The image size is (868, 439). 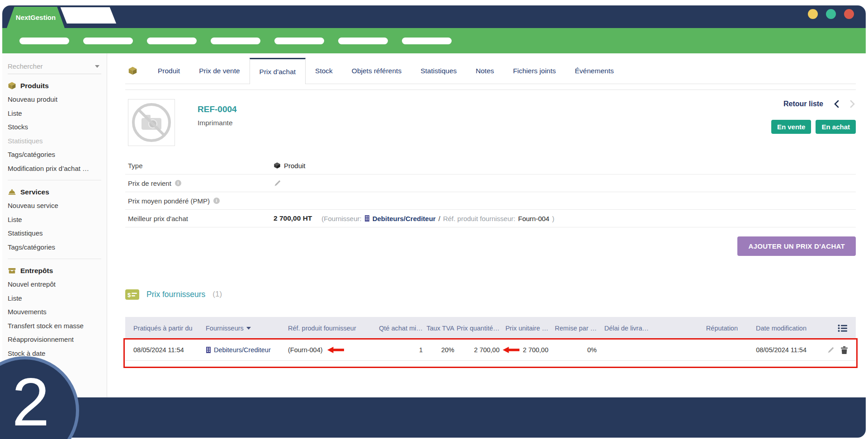 I want to click on on-purchase-badge: En achat, so click(x=835, y=127).